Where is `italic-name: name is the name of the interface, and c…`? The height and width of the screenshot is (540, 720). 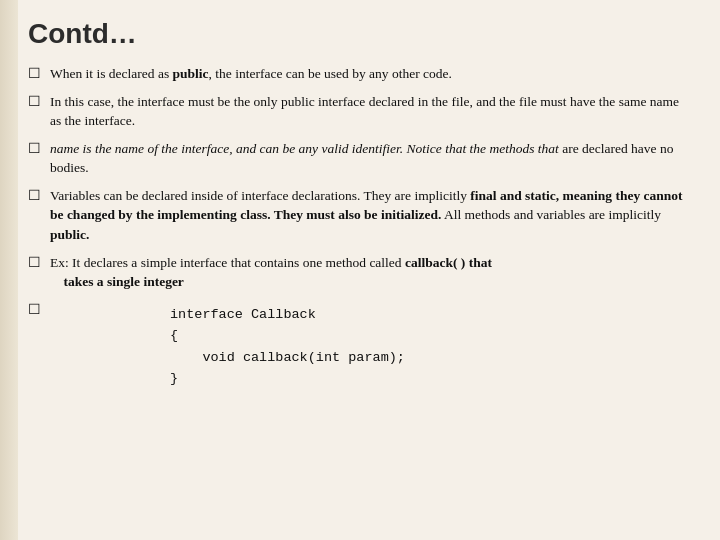
italic-name: name is the name of the interface, and c… is located at coordinates (304, 148).